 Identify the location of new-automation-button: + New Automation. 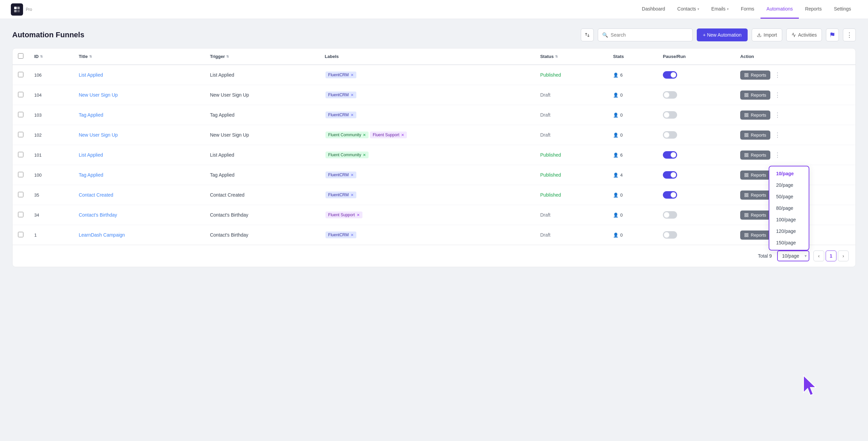
(722, 35).